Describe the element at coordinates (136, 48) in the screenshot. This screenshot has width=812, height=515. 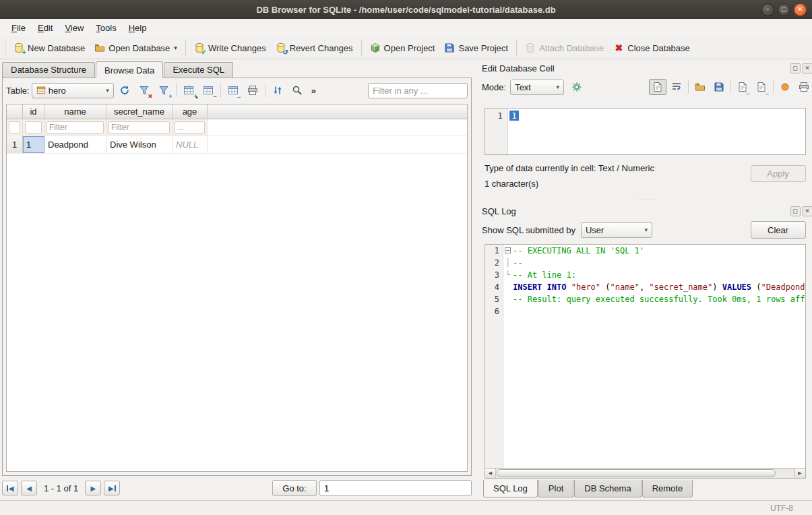
I see `open-database-button: Open Database ▾` at that location.